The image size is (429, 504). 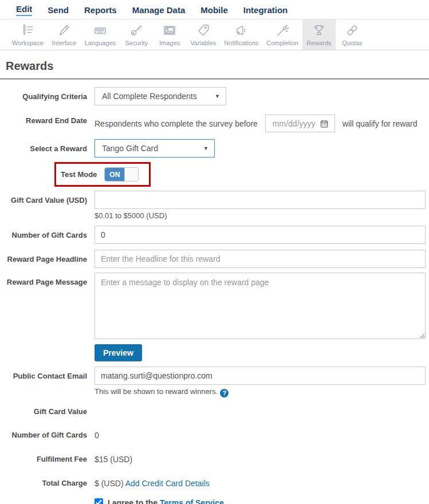 What do you see at coordinates (260, 459) in the screenshot?
I see `fulfilment-fee-value: $15 (USD)` at bounding box center [260, 459].